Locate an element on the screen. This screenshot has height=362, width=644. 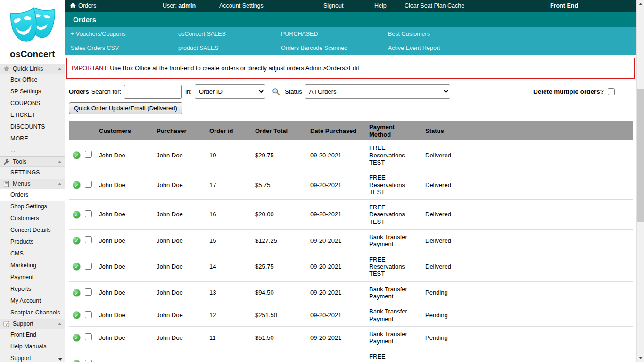
sidebar-item-: ... is located at coordinates (33, 151).